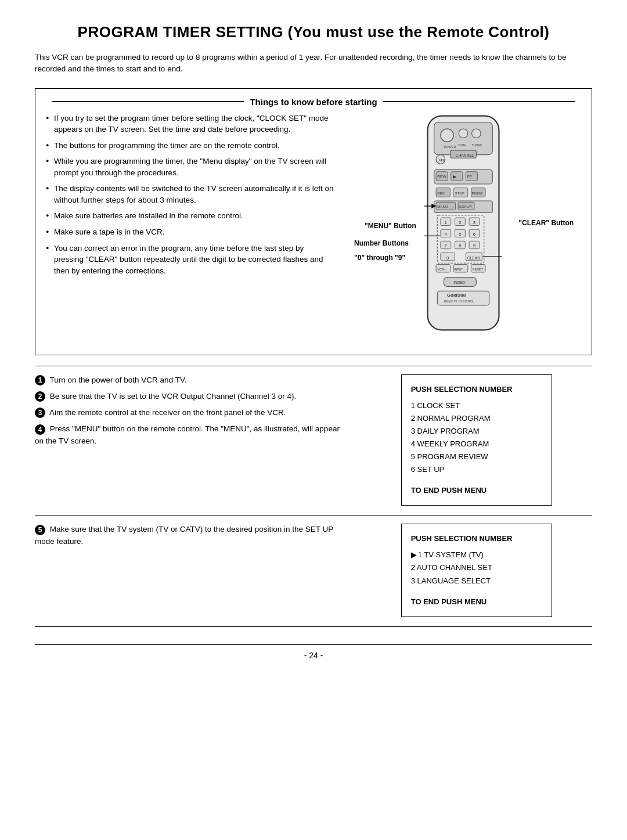 This screenshot has width=627, height=840. What do you see at coordinates (465, 156) in the screenshot?
I see `svg-text: CHANNEL` at bounding box center [465, 156].